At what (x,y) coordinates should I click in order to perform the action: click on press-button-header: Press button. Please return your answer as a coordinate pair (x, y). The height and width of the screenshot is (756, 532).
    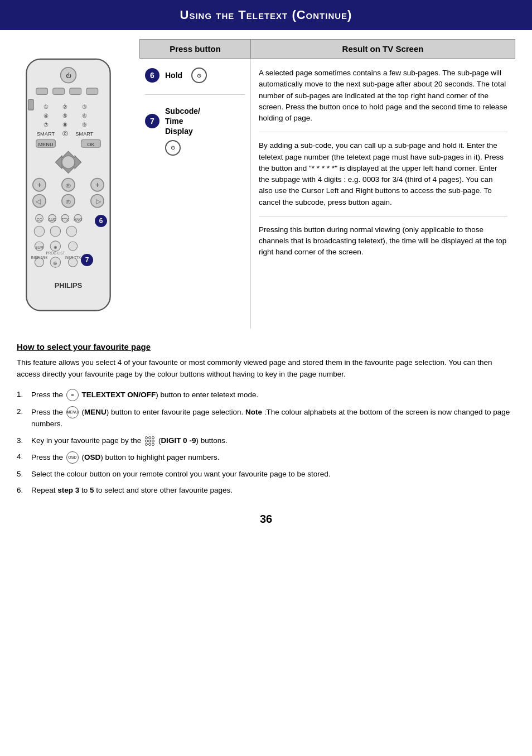
    Looking at the image, I should click on (195, 49).